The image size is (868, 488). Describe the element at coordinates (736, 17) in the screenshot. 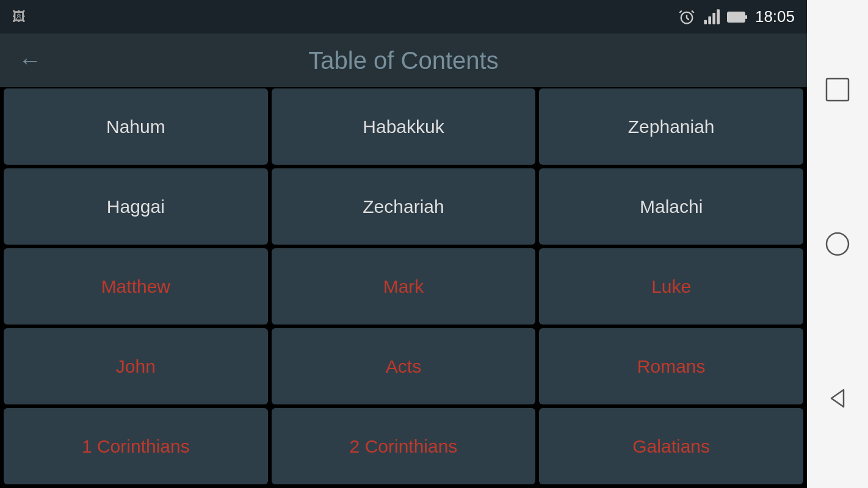

I see `status-bar-right: 18:05` at that location.